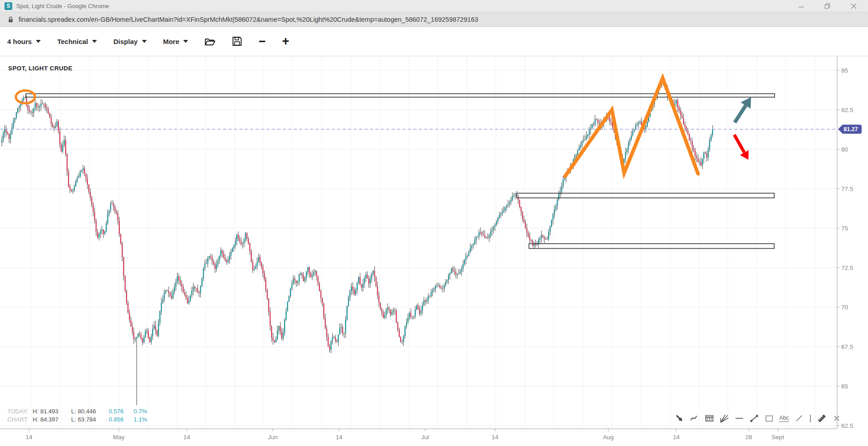 The width and height of the screenshot is (868, 446). Describe the element at coordinates (837, 418) in the screenshot. I see `close-drawing-toolbar-button` at that location.